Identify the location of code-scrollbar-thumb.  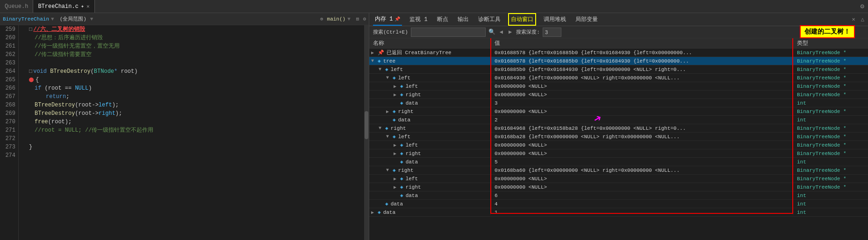
(366, 125).